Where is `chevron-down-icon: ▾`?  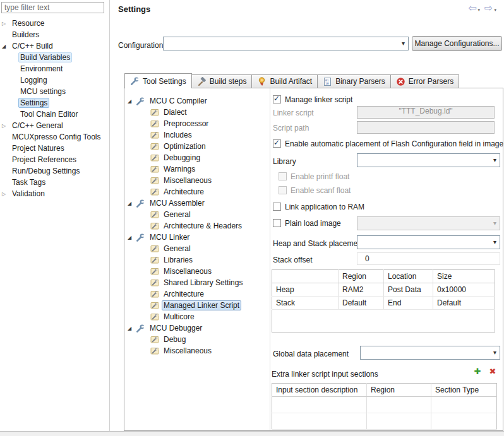
chevron-down-icon: ▾ is located at coordinates (495, 160).